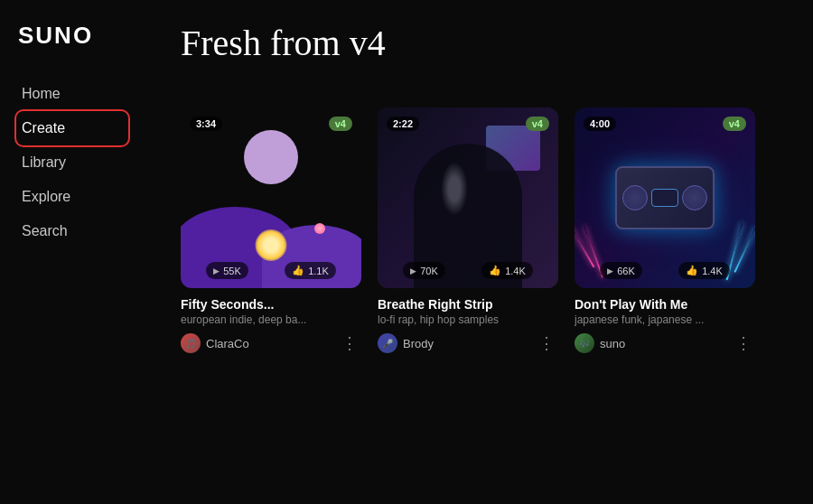 This screenshot has height=504, width=813. What do you see at coordinates (320, 229) in the screenshot?
I see `orb-decoration` at bounding box center [320, 229].